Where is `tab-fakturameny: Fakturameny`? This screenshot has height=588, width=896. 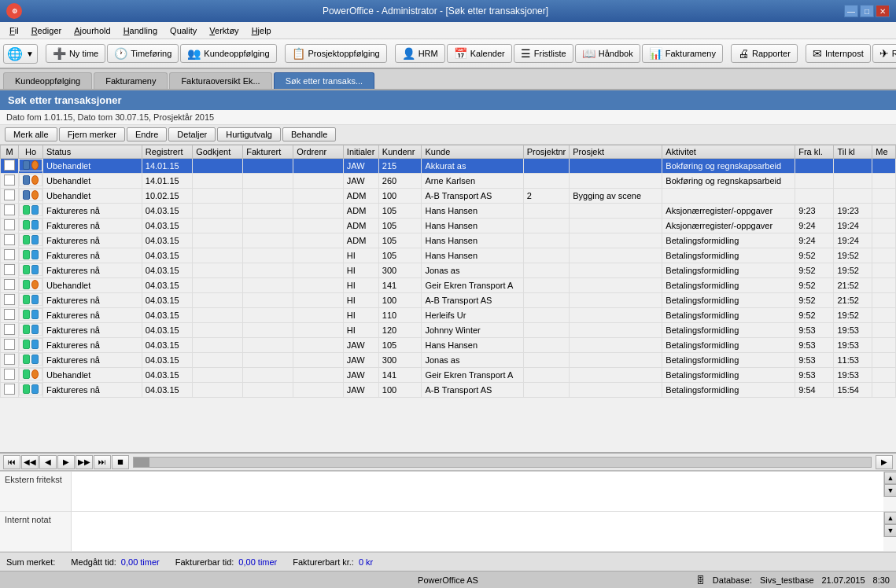
tab-fakturameny: Fakturameny is located at coordinates (131, 80).